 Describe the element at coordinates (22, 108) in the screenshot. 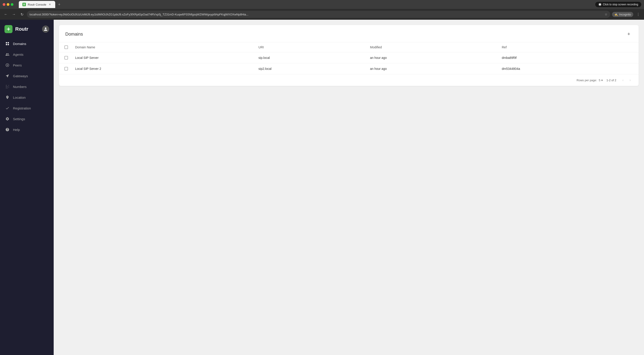

I see `sidebar-label-registration: Registration` at that location.